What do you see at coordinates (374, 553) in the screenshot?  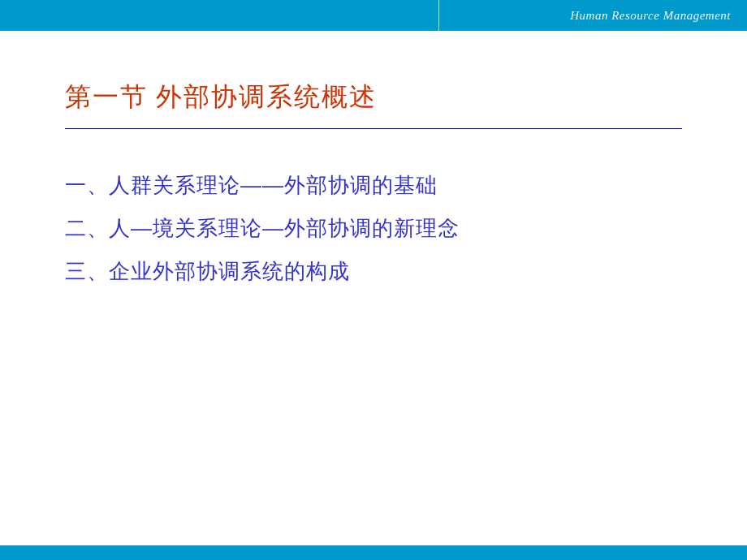 I see `footer-bar` at bounding box center [374, 553].